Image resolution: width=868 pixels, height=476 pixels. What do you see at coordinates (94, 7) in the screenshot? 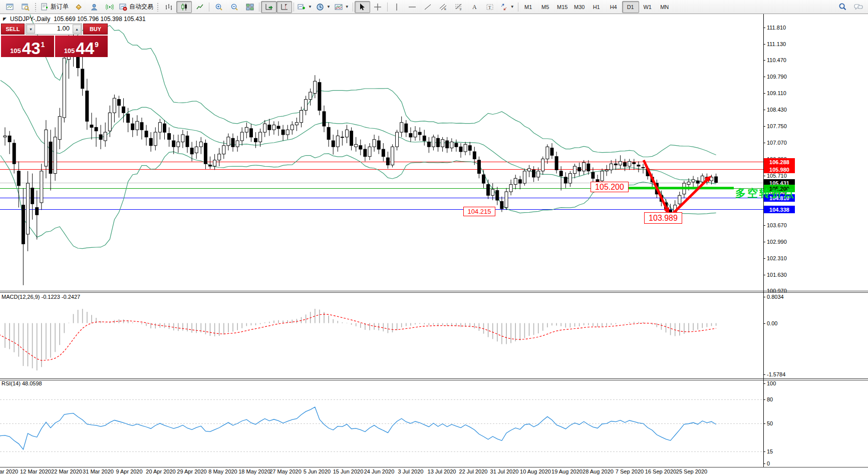
I see `community-icon` at bounding box center [94, 7].